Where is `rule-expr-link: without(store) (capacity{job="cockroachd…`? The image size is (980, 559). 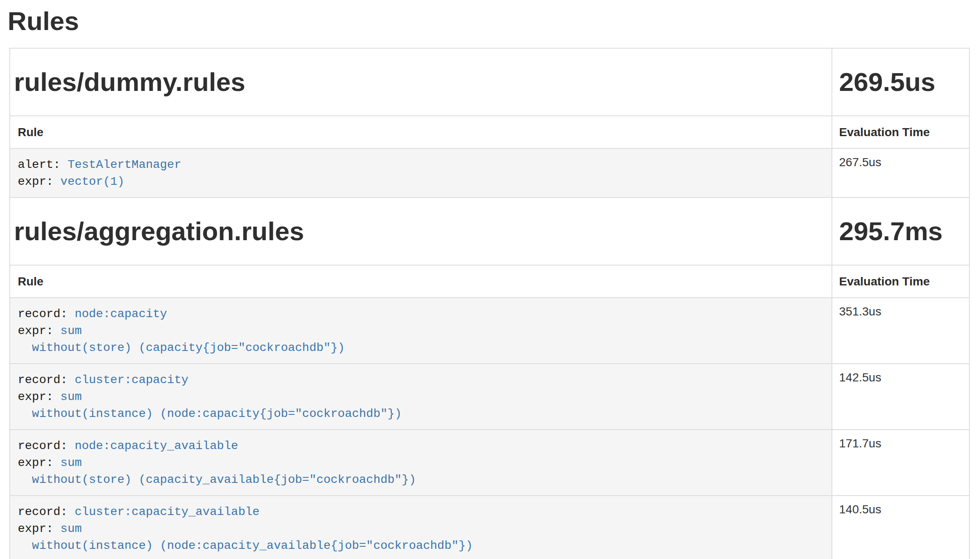 rule-expr-link: without(store) (capacity{job="cockroachd… is located at coordinates (181, 348).